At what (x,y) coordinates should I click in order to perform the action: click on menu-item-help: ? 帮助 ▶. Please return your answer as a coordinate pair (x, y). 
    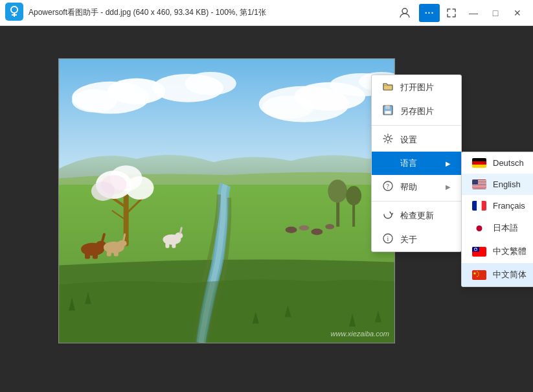
    Looking at the image, I should click on (416, 187).